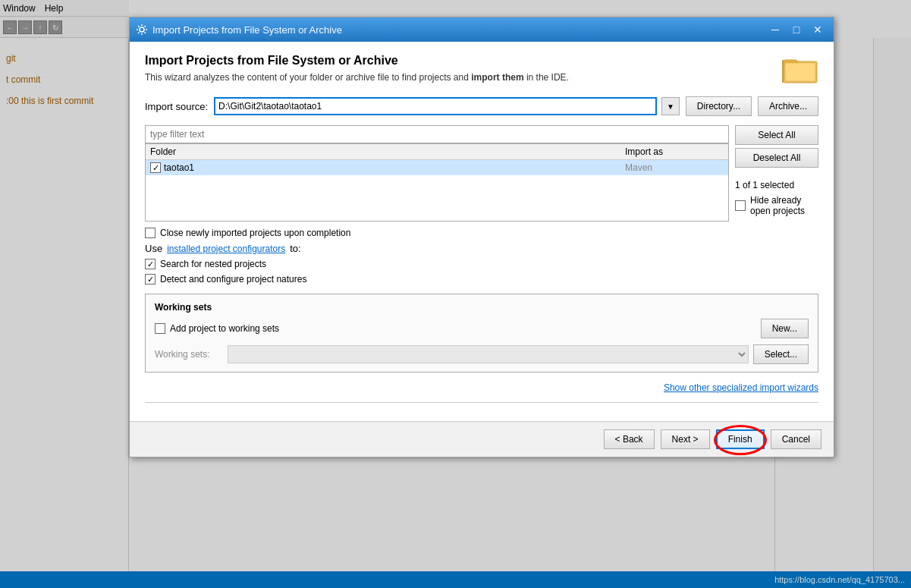 The height and width of the screenshot is (588, 911). Describe the element at coordinates (234, 279) in the screenshot. I see `detect-configure-label: Detect and configure project natures` at that location.